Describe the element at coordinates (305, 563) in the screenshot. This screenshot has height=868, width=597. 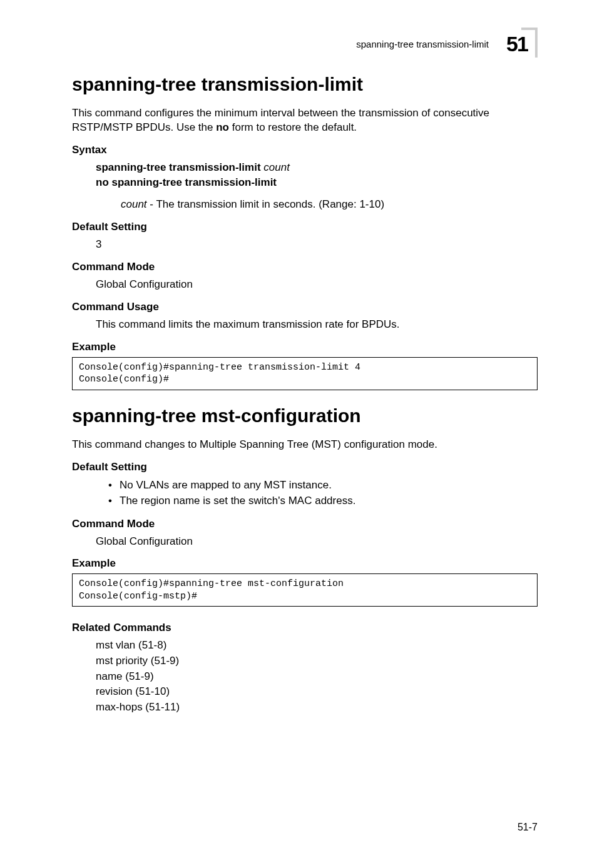
I see `example-heading-2: Example` at that location.